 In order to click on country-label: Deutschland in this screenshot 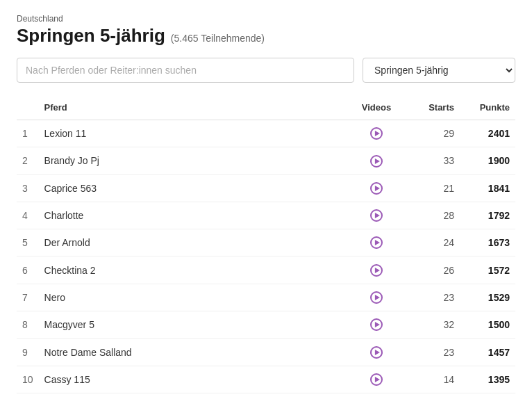, I will do `click(266, 19)`.